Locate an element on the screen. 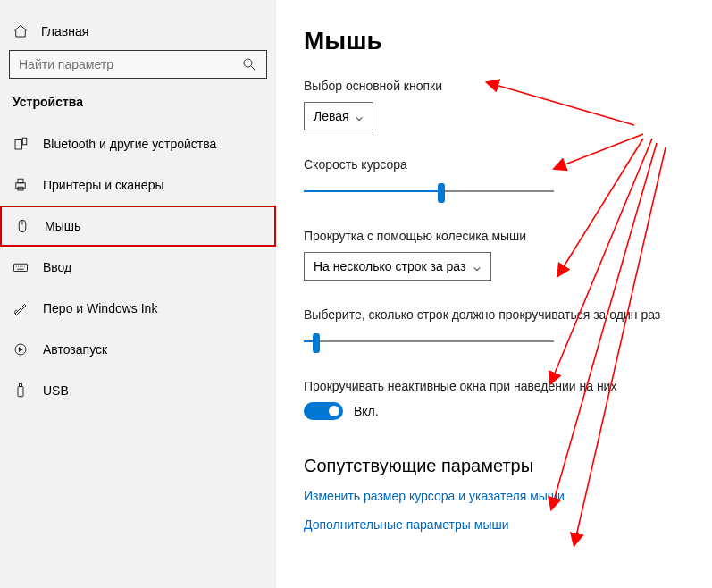 This screenshot has height=588, width=712. home-nav: Главная is located at coordinates (138, 34).